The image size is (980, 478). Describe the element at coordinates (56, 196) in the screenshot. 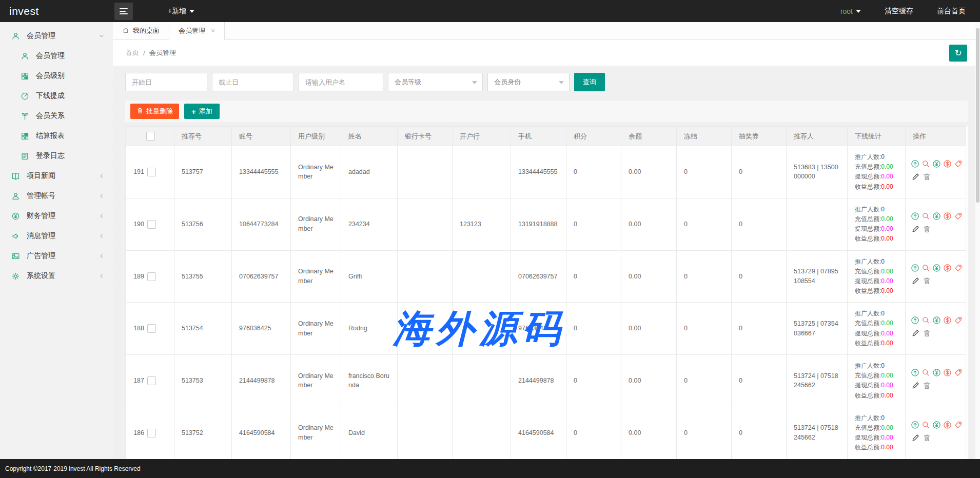

I see `sidebar-item-admin-account: 管理帐号` at that location.